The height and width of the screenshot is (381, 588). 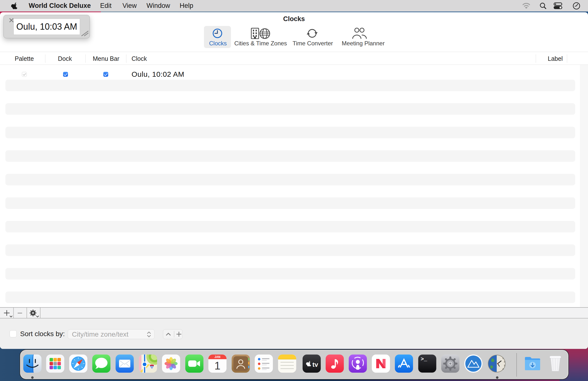 I want to click on svg-text: 2, so click(x=504, y=362).